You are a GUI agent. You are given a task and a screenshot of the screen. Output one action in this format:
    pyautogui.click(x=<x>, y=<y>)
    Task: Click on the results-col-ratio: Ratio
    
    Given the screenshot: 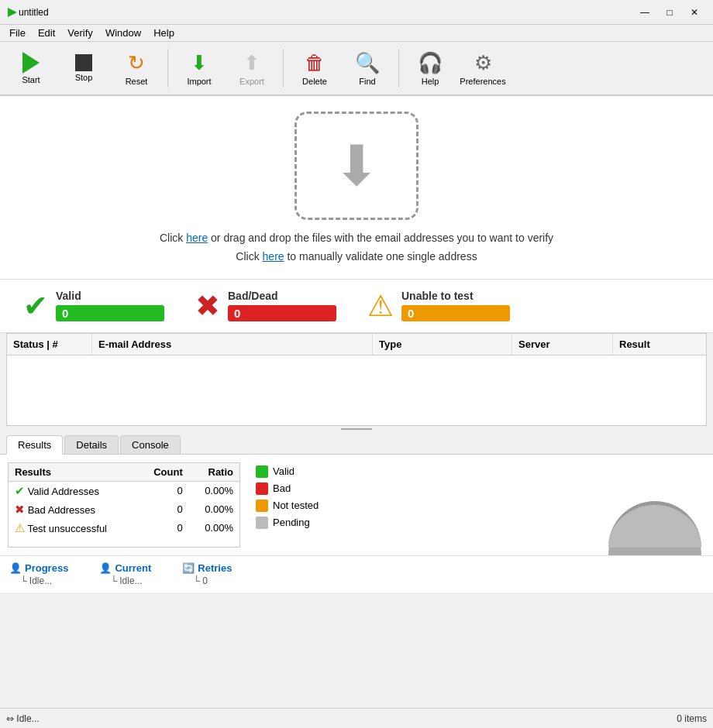 What is the action you would take?
    pyautogui.click(x=214, y=472)
    